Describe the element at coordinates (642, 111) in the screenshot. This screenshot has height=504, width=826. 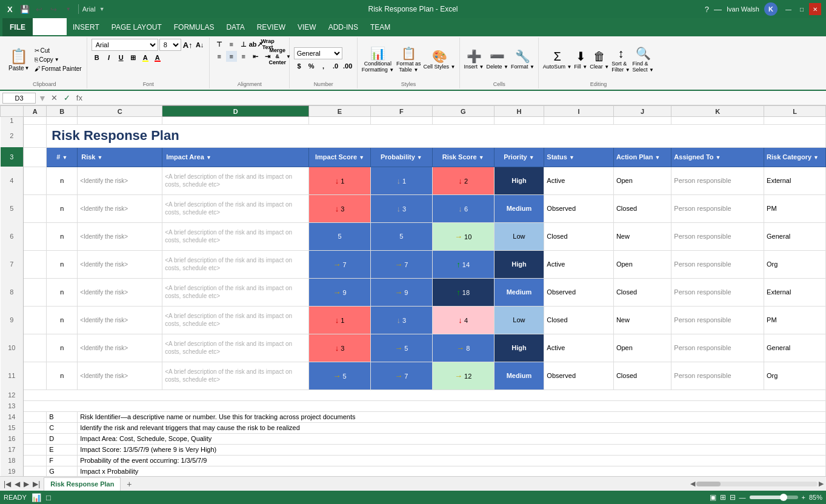
I see `col-header-j: J` at that location.